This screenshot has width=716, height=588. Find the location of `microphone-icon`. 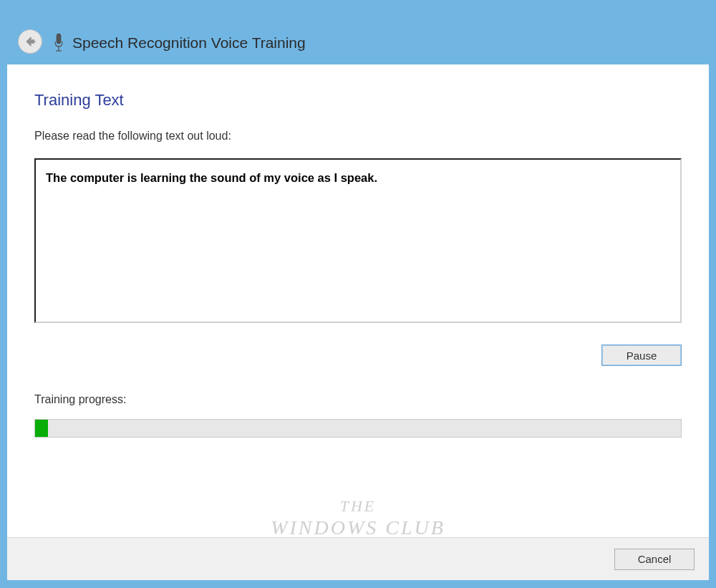

microphone-icon is located at coordinates (59, 43).